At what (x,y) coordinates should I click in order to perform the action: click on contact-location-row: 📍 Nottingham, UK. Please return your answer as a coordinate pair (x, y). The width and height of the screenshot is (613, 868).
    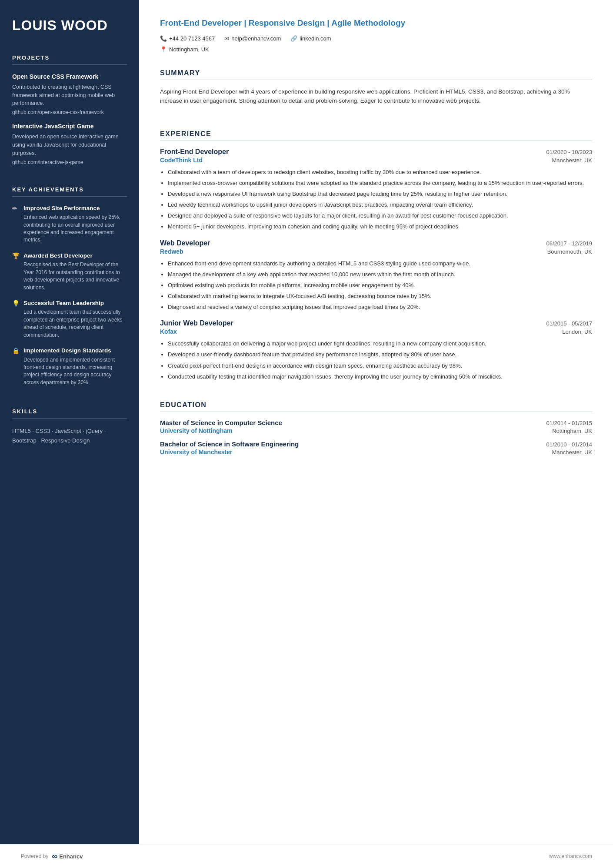
    Looking at the image, I should click on (376, 50).